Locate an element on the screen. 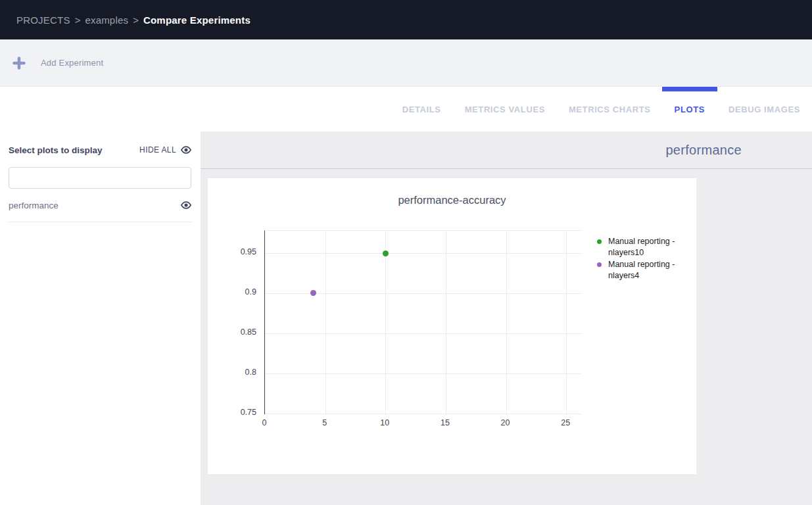  x-tick-label: 0 is located at coordinates (264, 423).